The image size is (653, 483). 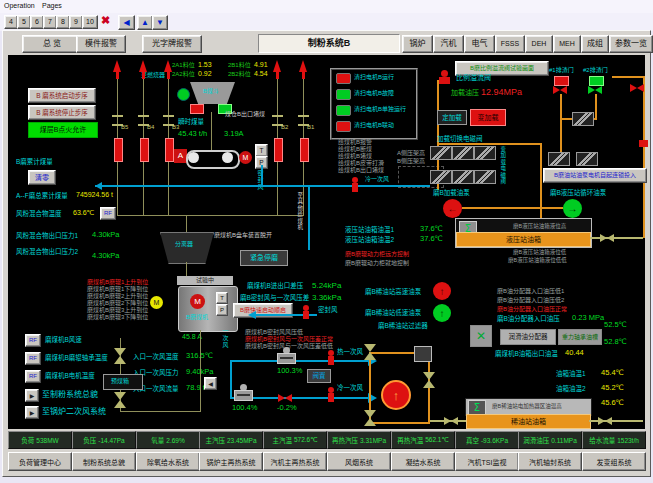 What do you see at coordinates (448, 44) in the screenshot?
I see `system-button-turbine: 汽机` at bounding box center [448, 44].